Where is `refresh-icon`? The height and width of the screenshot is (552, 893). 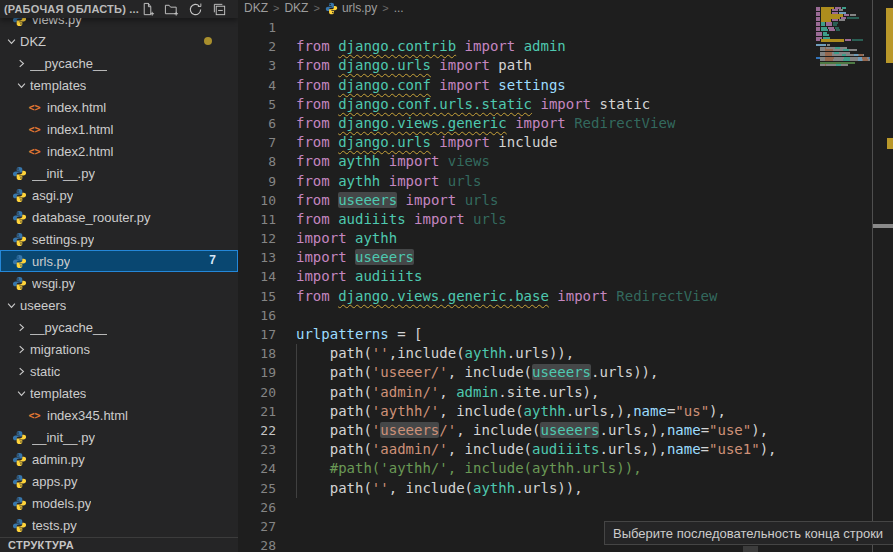
refresh-icon is located at coordinates (195, 9).